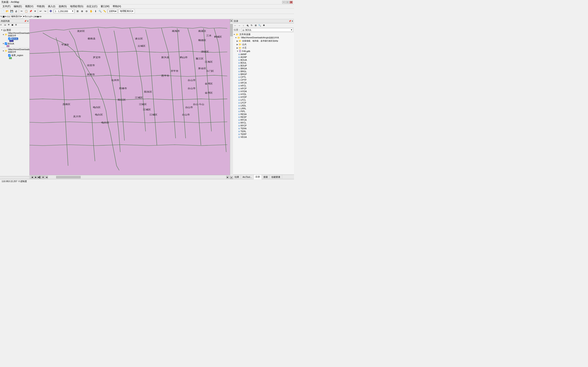 This screenshot has height=367, width=588. Describe the element at coordinates (39, 177) in the screenshot. I see `map-nav-play: ▶▌` at that location.